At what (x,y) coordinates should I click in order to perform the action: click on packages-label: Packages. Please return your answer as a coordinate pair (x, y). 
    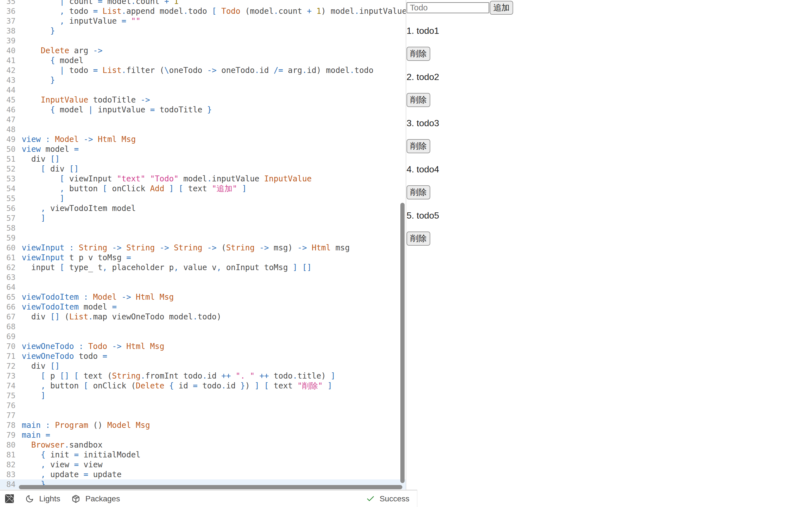
    Looking at the image, I should click on (103, 499).